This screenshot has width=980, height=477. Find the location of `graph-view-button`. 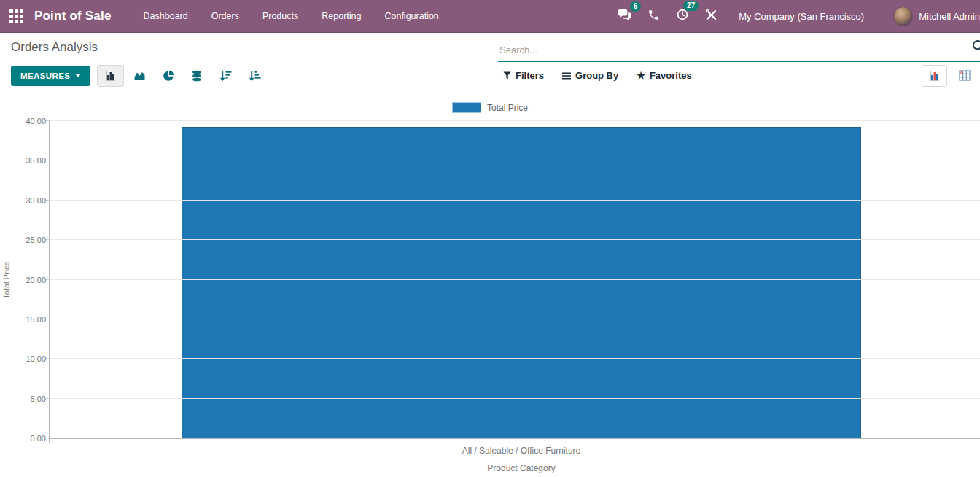

graph-view-button is located at coordinates (935, 76).